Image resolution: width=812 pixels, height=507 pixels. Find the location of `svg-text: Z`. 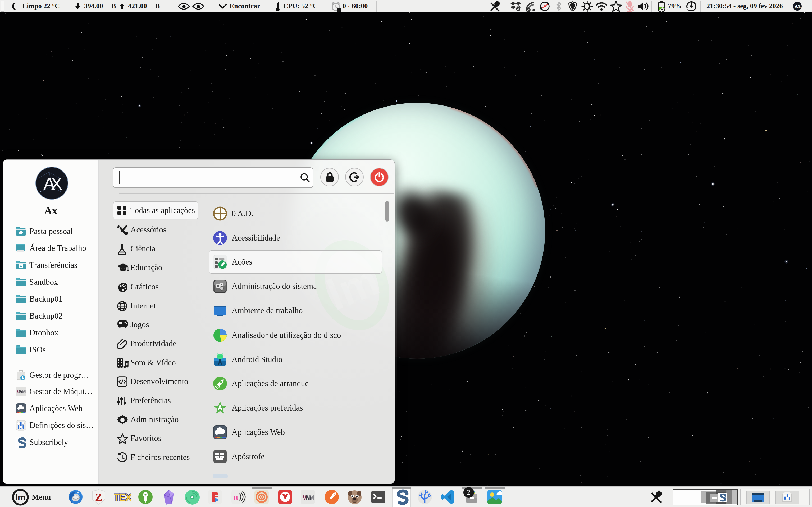

svg-text: Z is located at coordinates (99, 497).